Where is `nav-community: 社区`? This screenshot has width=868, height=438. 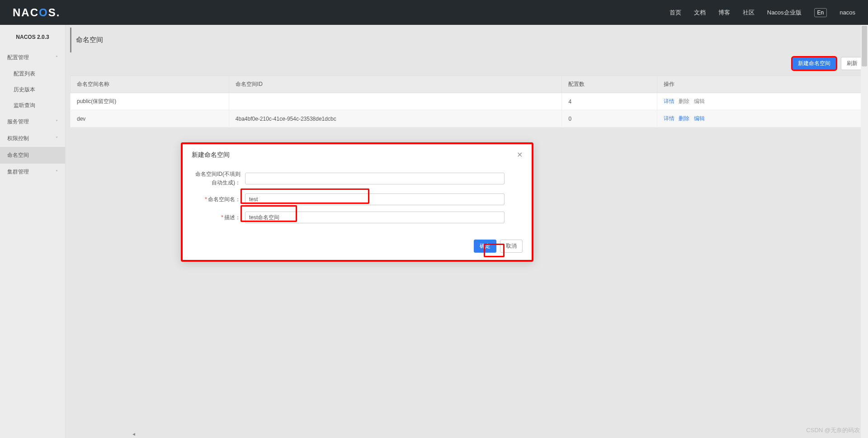
nav-community: 社区 is located at coordinates (749, 13).